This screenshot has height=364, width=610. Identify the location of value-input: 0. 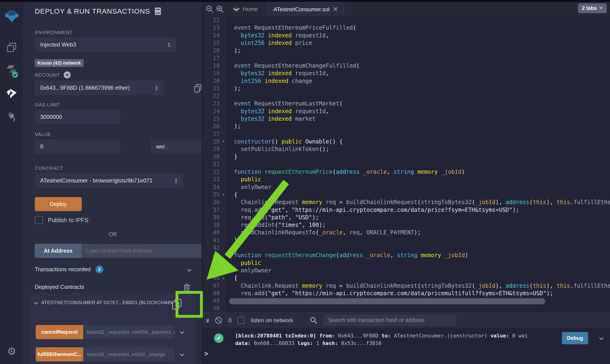
(78, 147).